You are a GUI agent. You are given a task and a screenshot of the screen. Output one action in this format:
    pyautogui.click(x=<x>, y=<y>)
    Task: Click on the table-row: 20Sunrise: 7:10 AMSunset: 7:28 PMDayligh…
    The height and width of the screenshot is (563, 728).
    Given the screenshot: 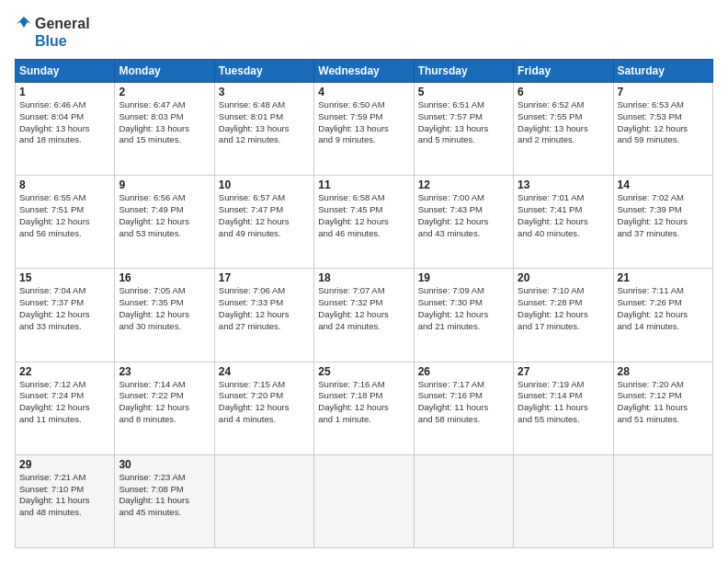 What is the action you would take?
    pyautogui.click(x=563, y=315)
    